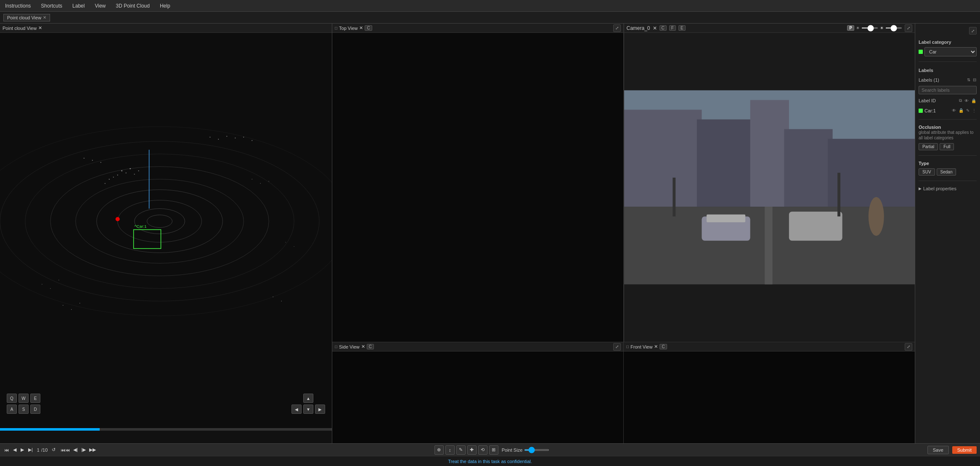 The height and width of the screenshot is (466, 980). Describe the element at coordinates (617, 28) in the screenshot. I see `top-view-expand-btn: ⤢` at that location.